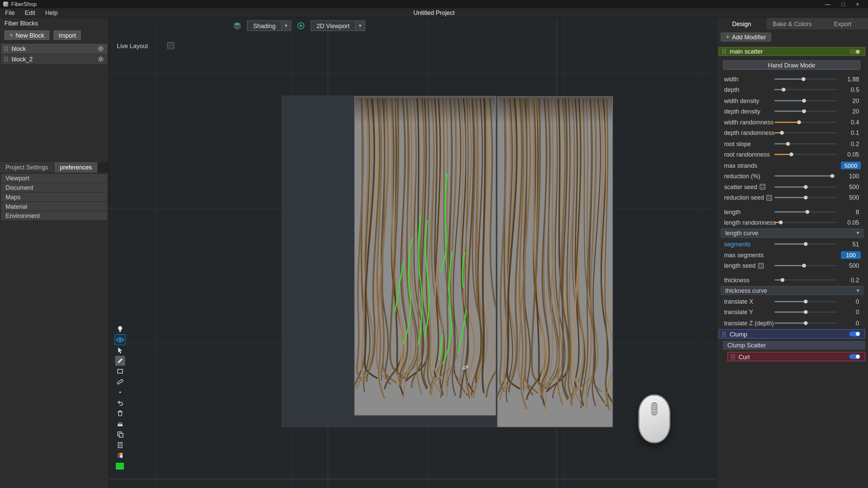 The image size is (868, 488). I want to click on curve-dropdown-thickness-curve: thickness curve▾, so click(792, 290).